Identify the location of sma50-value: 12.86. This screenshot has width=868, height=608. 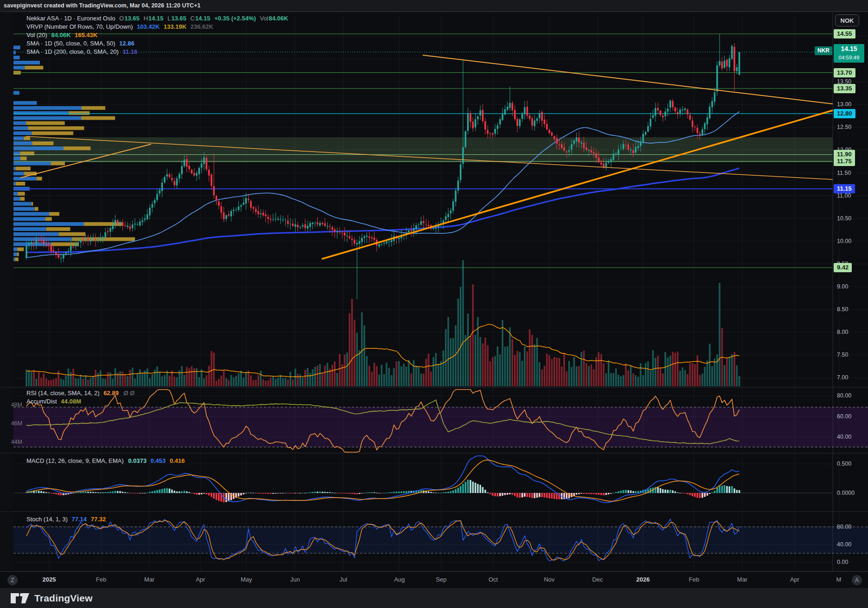
(127, 44).